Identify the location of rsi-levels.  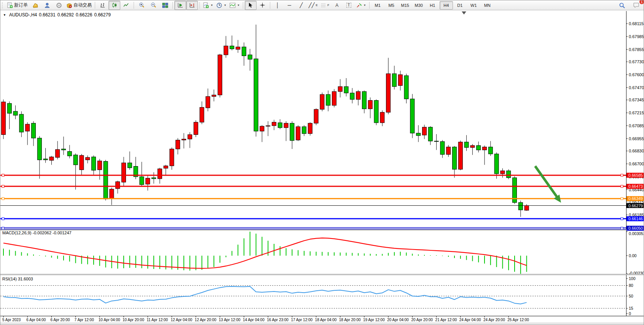
(313, 297).